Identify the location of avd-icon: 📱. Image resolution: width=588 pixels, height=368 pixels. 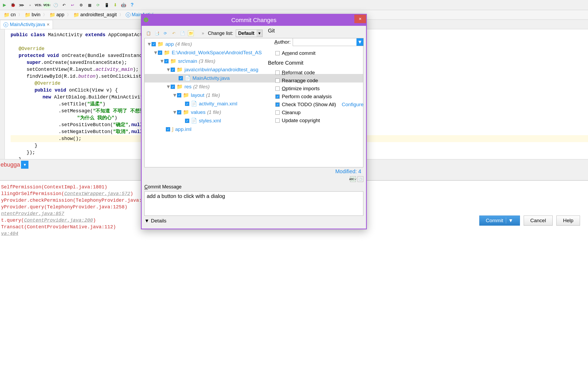
(107, 5).